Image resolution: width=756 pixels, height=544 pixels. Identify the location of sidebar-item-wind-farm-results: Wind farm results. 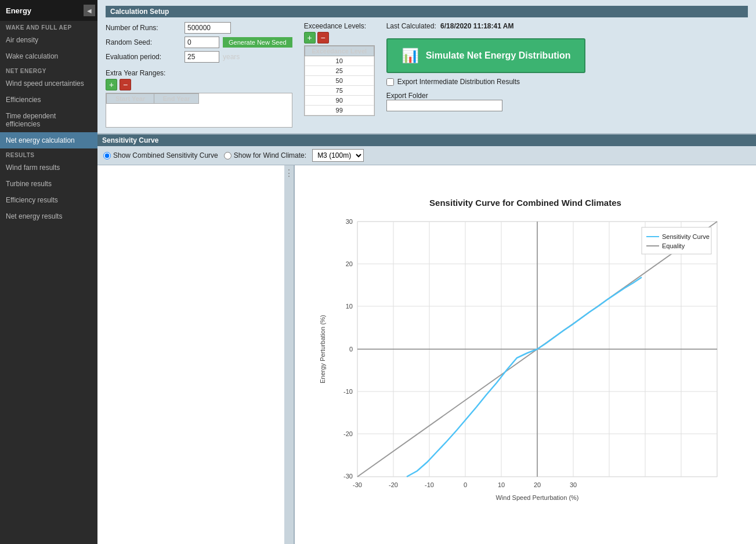
(49, 168).